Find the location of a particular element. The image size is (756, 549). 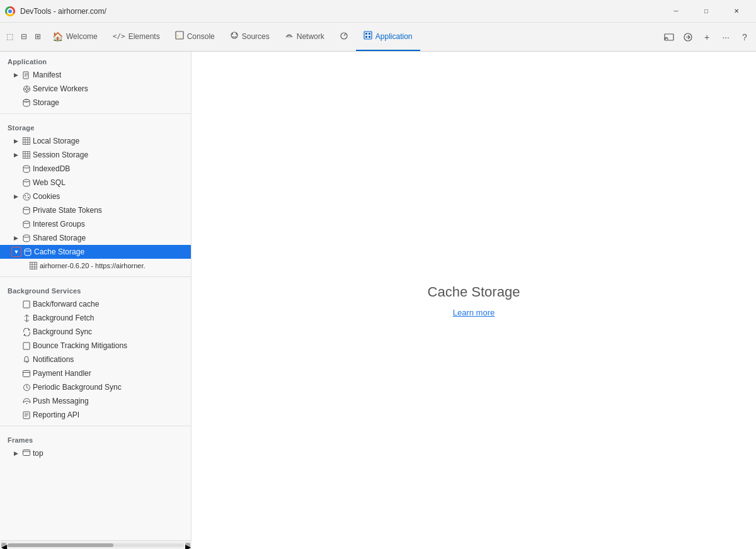

sidebar-item-bfcache: Back/forward cache is located at coordinates (96, 304).